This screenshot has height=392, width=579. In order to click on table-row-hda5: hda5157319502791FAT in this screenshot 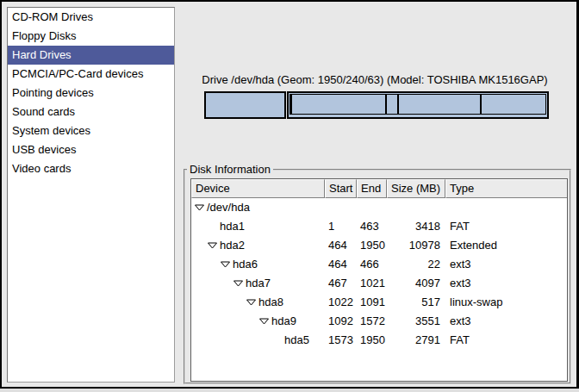, I will do `click(379, 340)`.